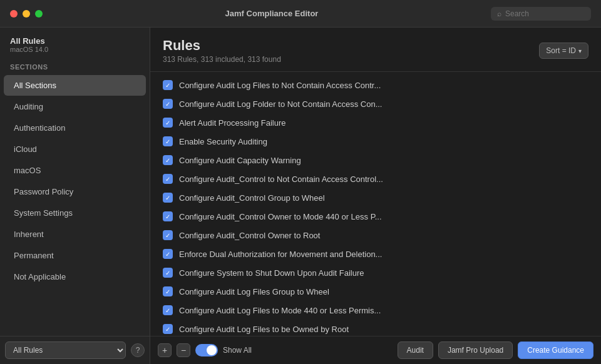 The image size is (601, 364). Describe the element at coordinates (563, 51) in the screenshot. I see `sort-button: Sort = ID ▾` at that location.